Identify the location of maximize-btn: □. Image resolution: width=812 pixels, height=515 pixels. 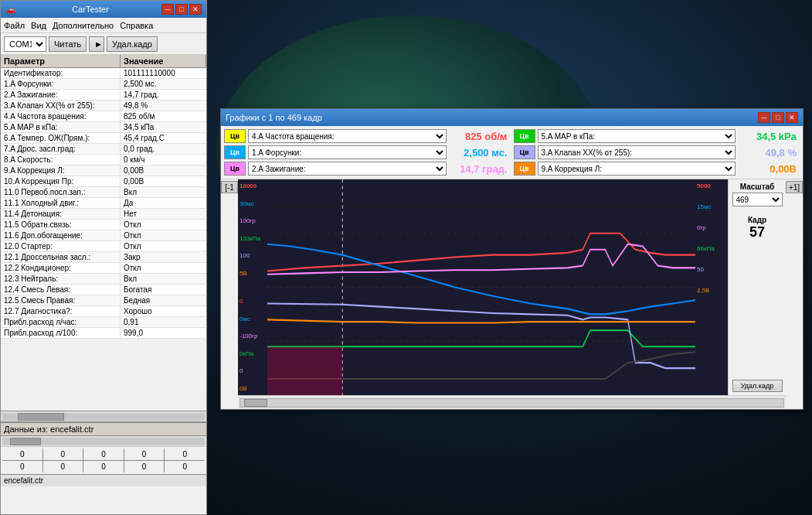
(182, 9).